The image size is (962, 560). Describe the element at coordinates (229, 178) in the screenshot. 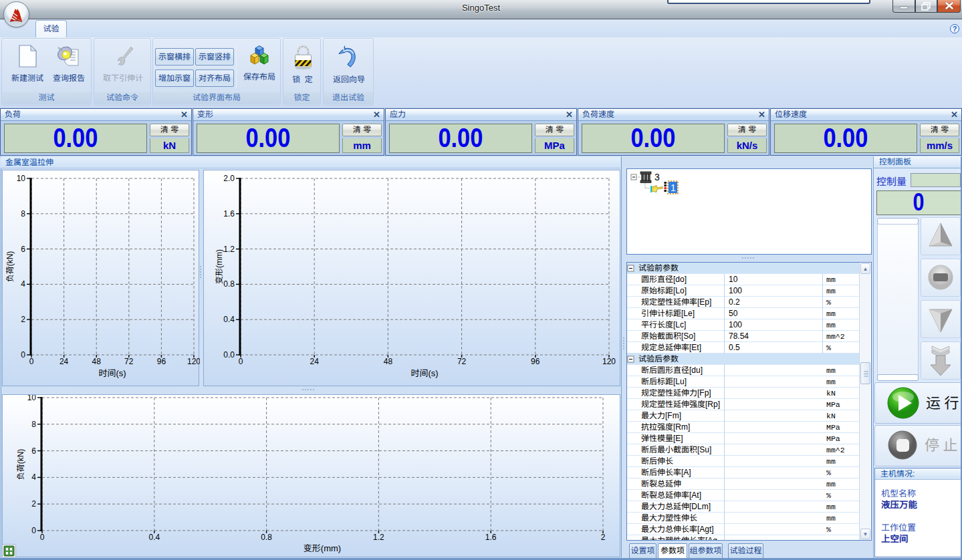

I see `svg-text: 2.0` at that location.